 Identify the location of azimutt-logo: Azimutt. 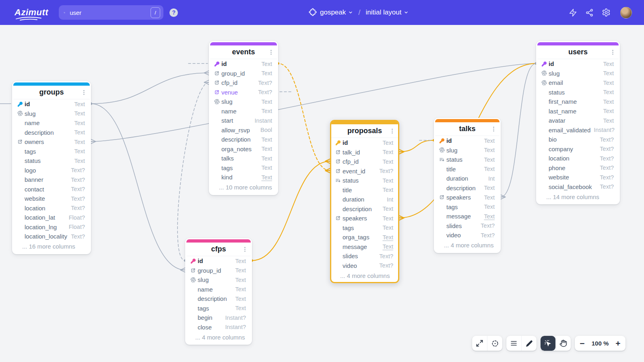
(31, 12).